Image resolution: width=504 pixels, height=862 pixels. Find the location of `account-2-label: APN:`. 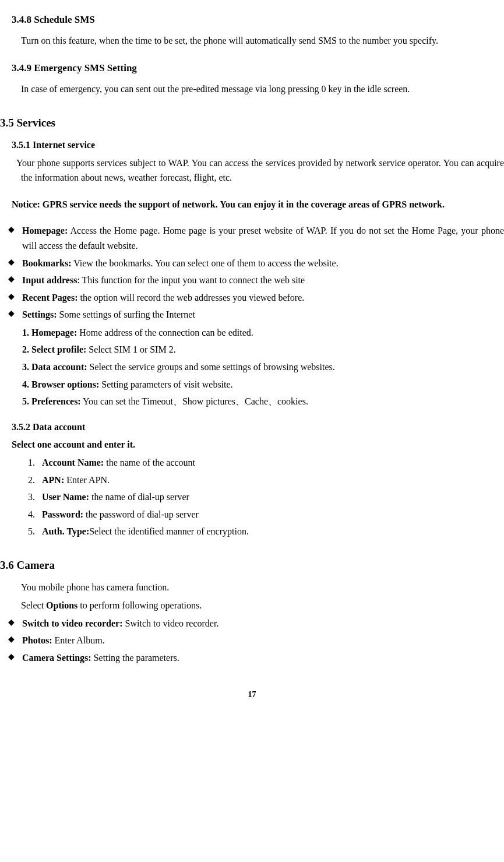

account-2-label: APN: is located at coordinates (53, 480).